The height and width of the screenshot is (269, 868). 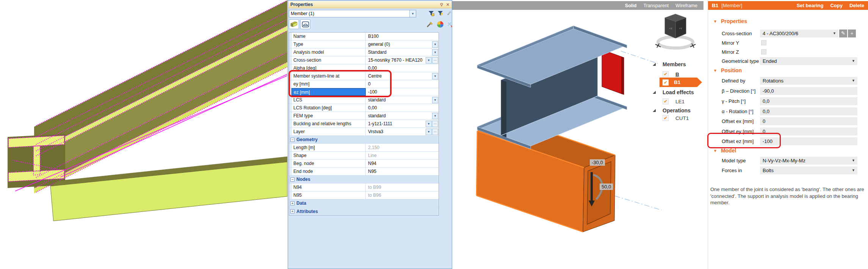 I want to click on selection-type-value: Member (1), so click(x=349, y=14).